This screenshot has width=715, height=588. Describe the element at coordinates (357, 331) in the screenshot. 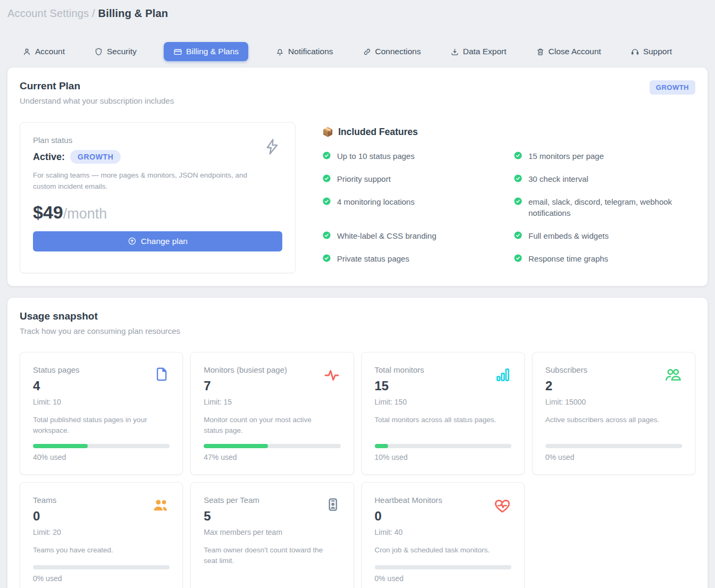

I see `usage-subtitle: Track how you are consuming plan resourc…` at that location.